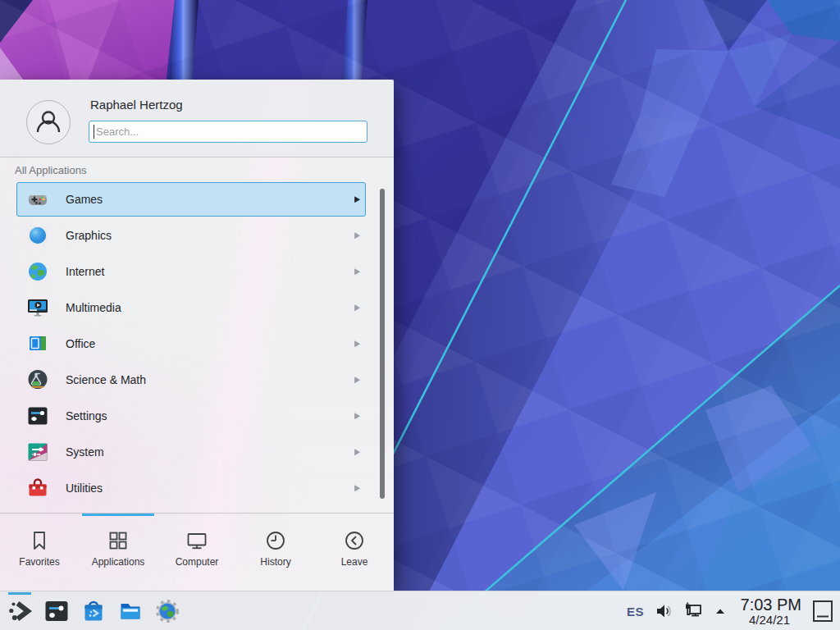  Describe the element at coordinates (197, 541) in the screenshot. I see `monitor-icon` at that location.